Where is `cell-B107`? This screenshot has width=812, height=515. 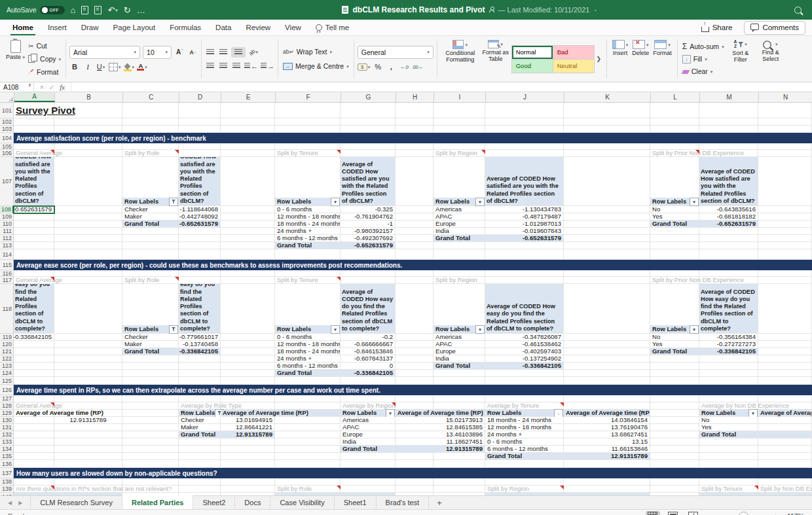 cell-B107 is located at coordinates (88, 182).